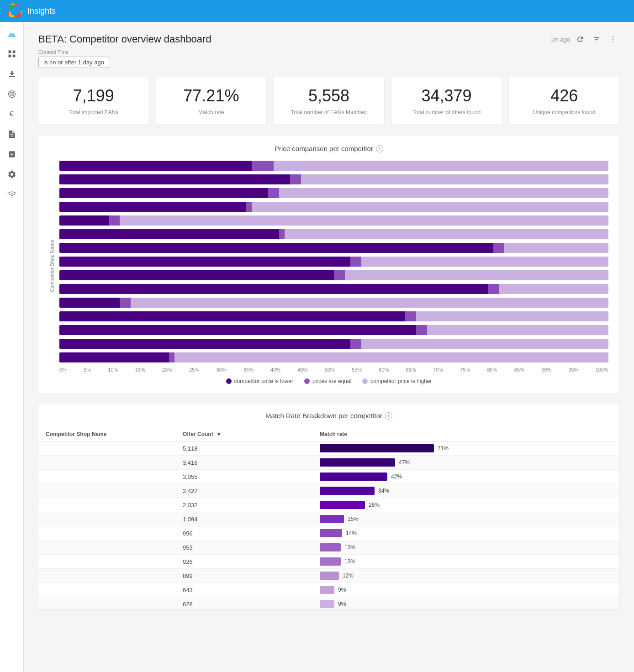 Image resolution: width=634 pixels, height=672 pixels. I want to click on table-row: 953 13%, so click(329, 548).